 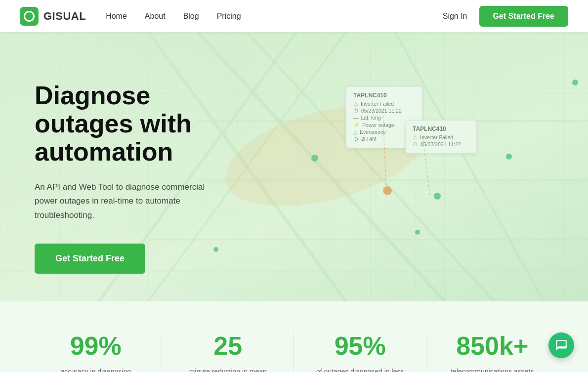 What do you see at coordinates (441, 137) in the screenshot?
I see `tooltip2-row1: ⚠ Inverter Failed` at bounding box center [441, 137].